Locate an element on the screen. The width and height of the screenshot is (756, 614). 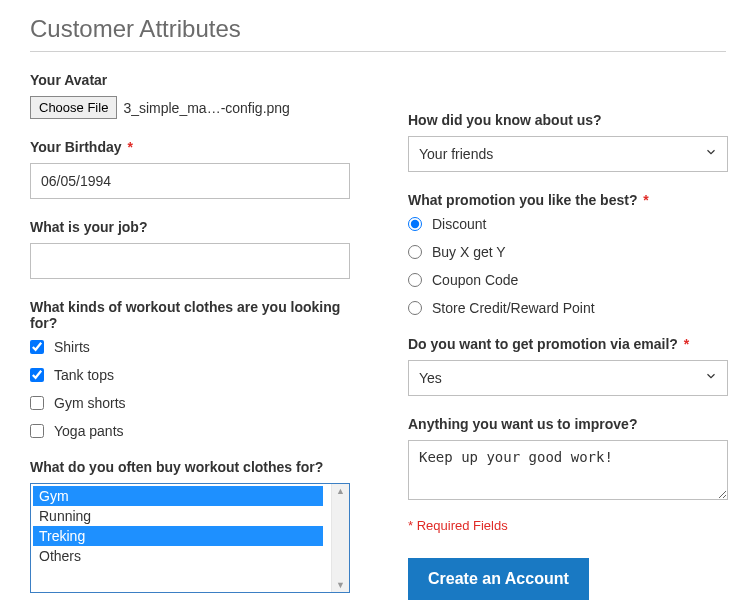
checkbox-yoga-pants is located at coordinates (37, 431).